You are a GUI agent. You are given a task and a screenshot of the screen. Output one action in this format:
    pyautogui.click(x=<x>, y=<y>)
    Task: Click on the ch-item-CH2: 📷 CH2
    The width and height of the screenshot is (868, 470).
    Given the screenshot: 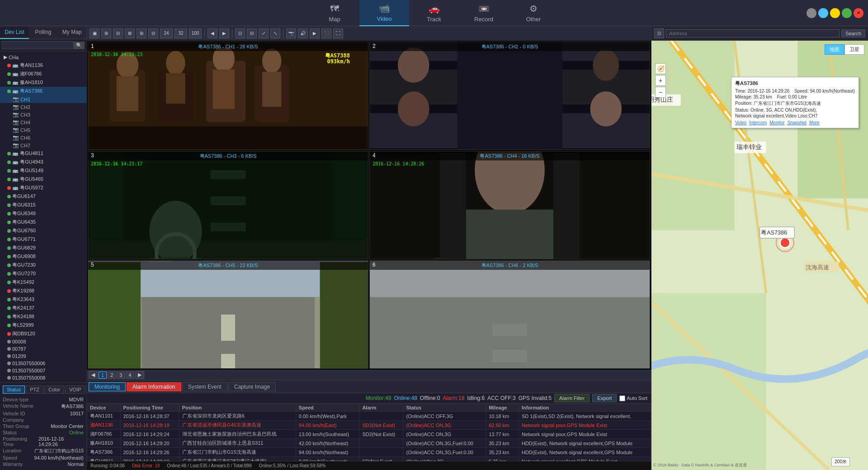 What is the action you would take?
    pyautogui.click(x=43, y=107)
    